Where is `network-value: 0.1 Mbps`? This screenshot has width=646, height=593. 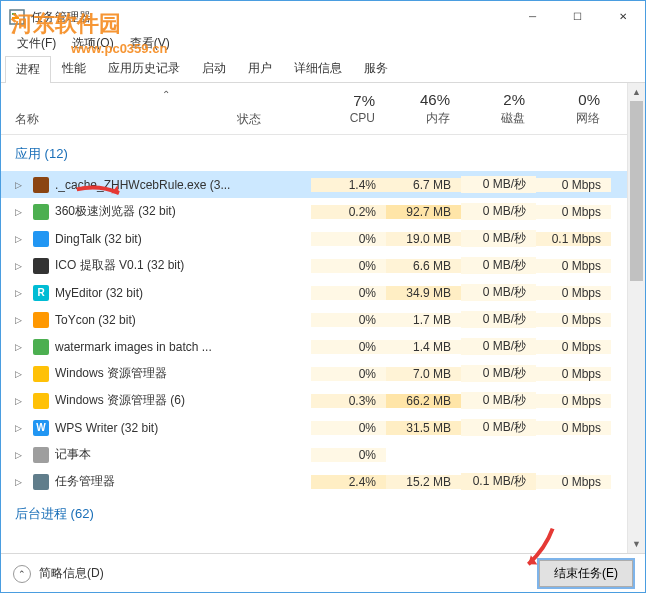 network-value: 0.1 Mbps is located at coordinates (574, 239).